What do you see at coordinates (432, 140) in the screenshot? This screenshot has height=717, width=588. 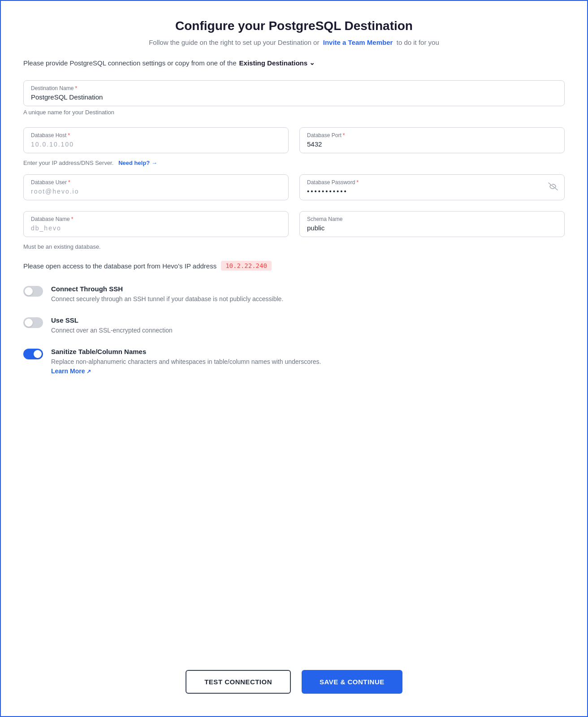 I see `database-port-wrap: Database Port *` at bounding box center [432, 140].